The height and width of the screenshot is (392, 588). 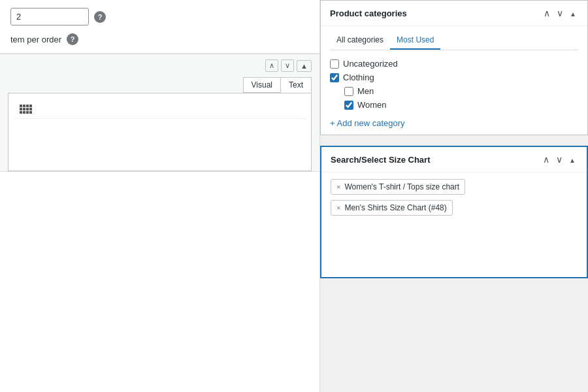 I want to click on category-label: Men, so click(x=366, y=91).